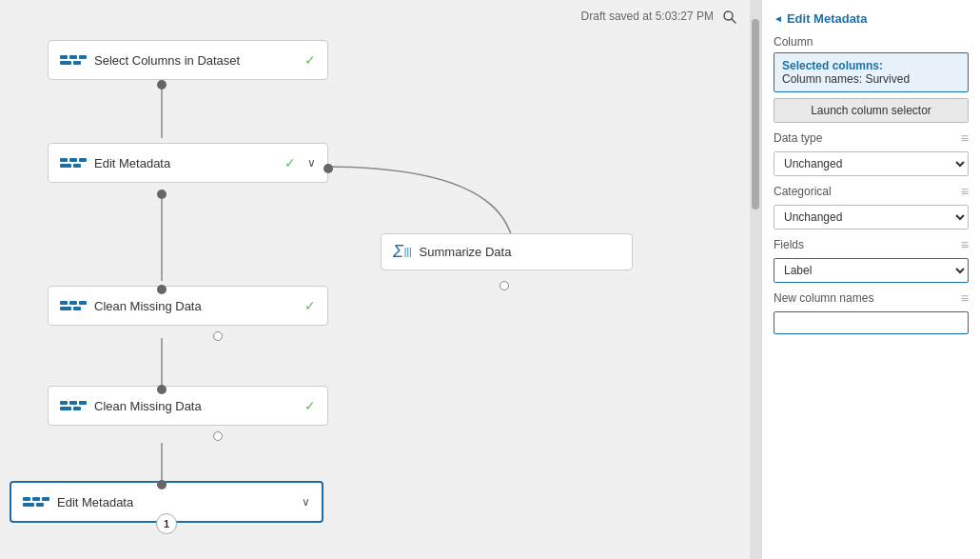 The height and width of the screenshot is (559, 980). I want to click on check-icon-clean-2: ✓, so click(310, 406).